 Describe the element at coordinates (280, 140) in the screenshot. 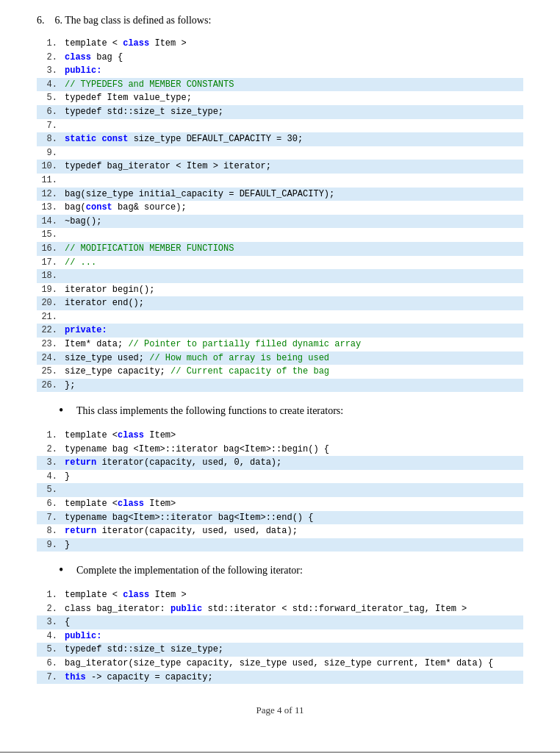

I see `code-line: 8. static const size_type DEFAULT_CAPACI…` at that location.